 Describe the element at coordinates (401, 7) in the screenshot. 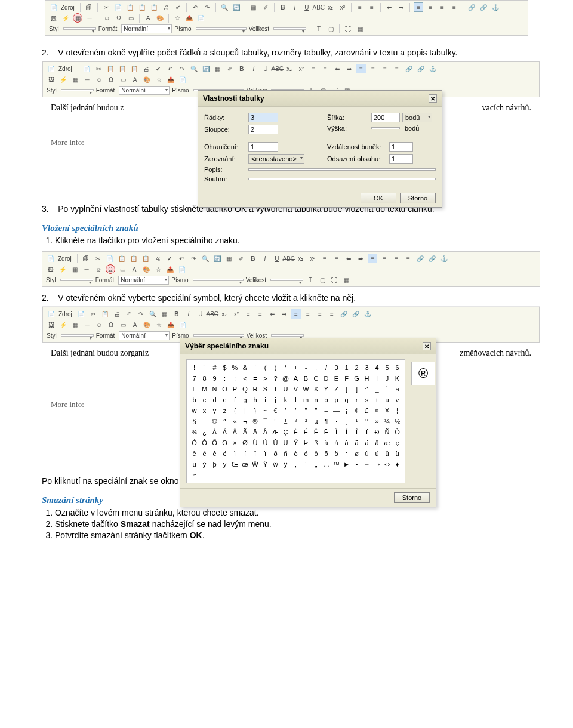

I see `indent-icon: ➡` at that location.